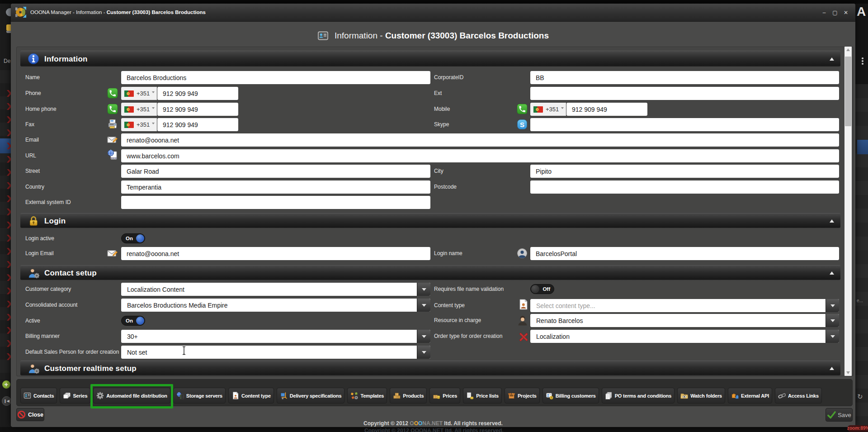 The image size is (868, 432). Describe the element at coordinates (430, 221) in the screenshot. I see `section-login: Login` at that location.